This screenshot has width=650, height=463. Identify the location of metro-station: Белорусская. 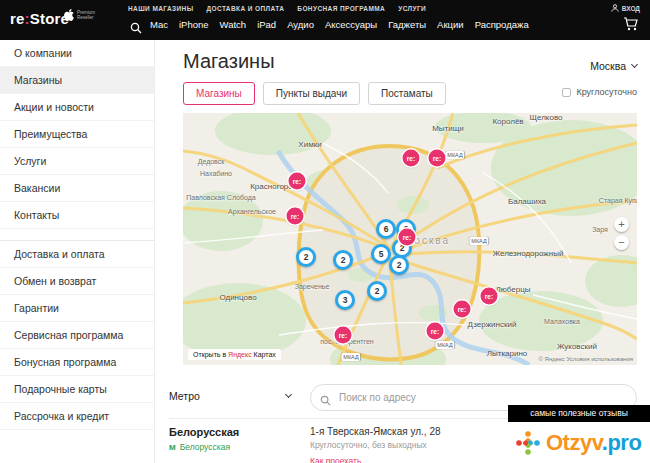
(205, 447).